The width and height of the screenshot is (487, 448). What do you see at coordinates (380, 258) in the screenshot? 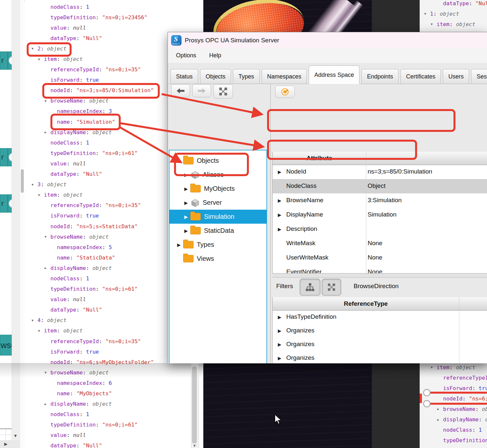
I see `attribute-row-userwritemask: UserWriteMaskNone` at bounding box center [380, 258].